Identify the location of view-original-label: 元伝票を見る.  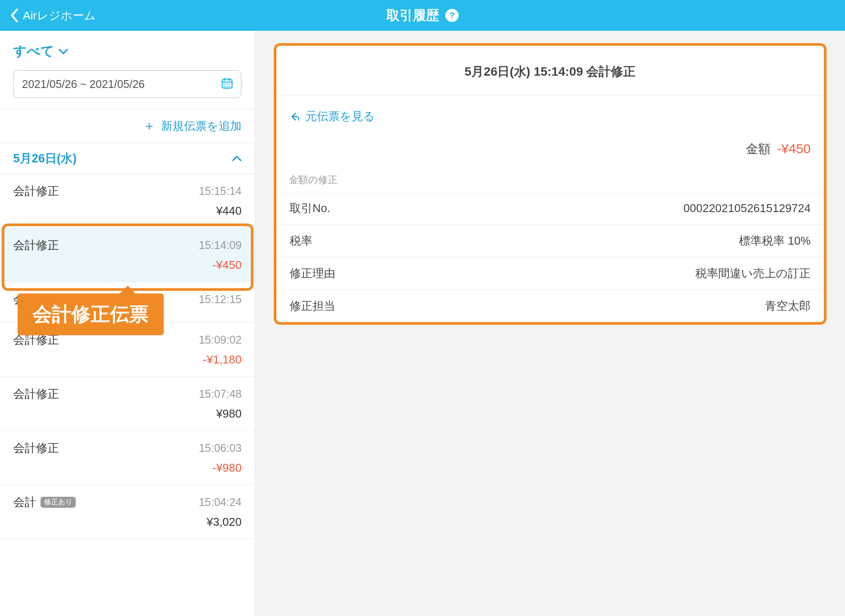
(340, 116).